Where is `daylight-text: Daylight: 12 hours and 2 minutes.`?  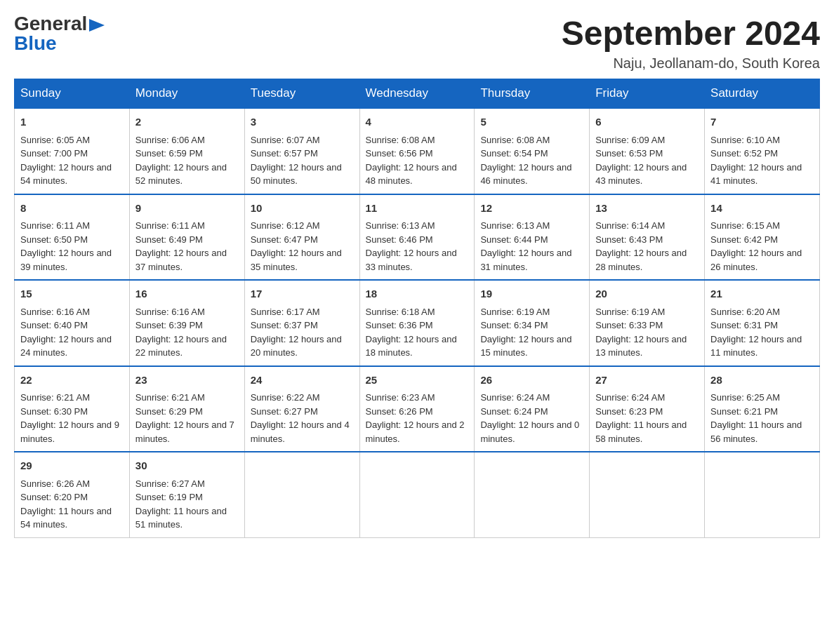
daylight-text: Daylight: 12 hours and 2 minutes. is located at coordinates (416, 432).